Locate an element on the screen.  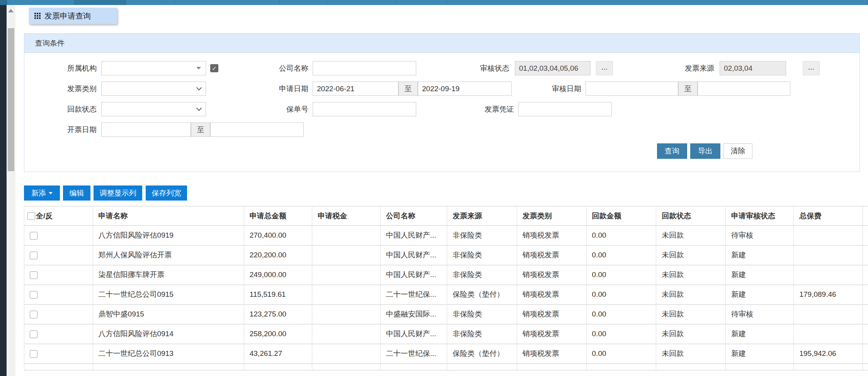
org-include-sub-checkbox: ✓ is located at coordinates (214, 68).